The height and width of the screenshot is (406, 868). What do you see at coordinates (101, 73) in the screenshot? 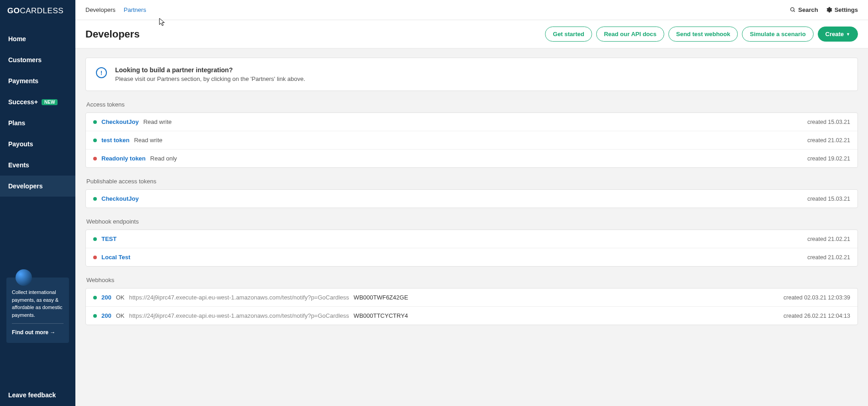
I see `info-icon: !` at bounding box center [101, 73].